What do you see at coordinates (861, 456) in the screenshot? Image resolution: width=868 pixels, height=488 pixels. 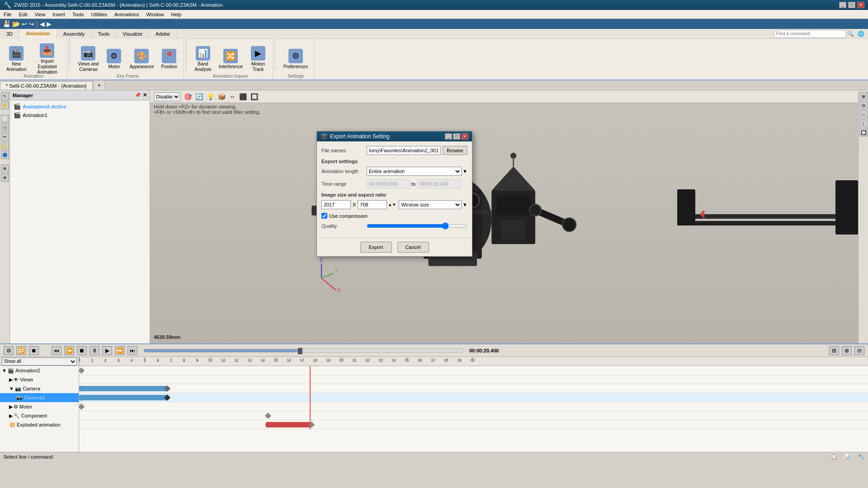 I see `status-icon-3: 🔧` at bounding box center [861, 456].